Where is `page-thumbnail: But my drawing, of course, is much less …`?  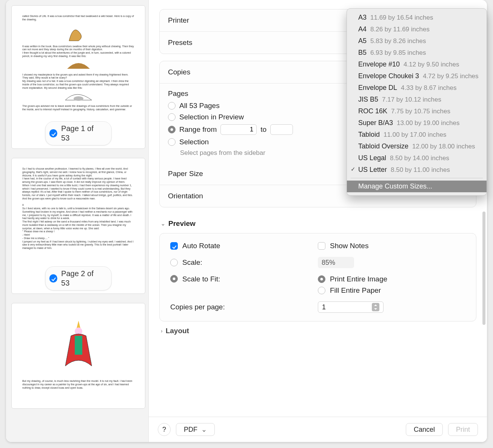 page-thumbnail: But my drawing, of course, is much less … is located at coordinates (79, 356).